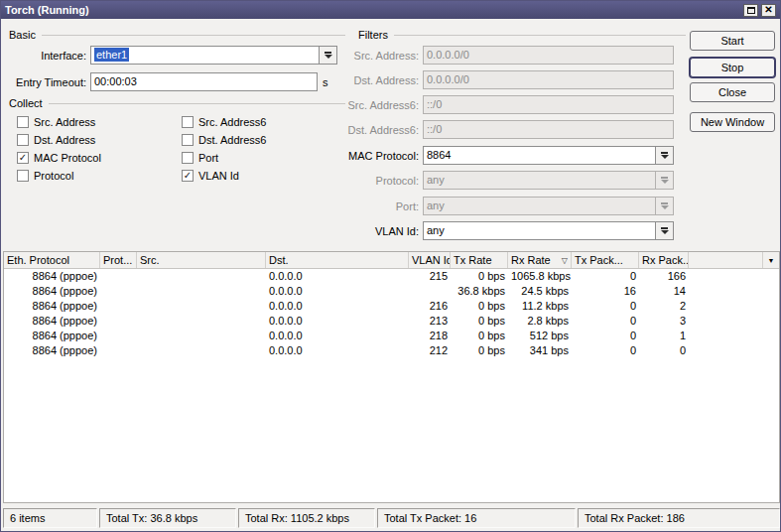 The image size is (781, 532). What do you see at coordinates (732, 41) in the screenshot?
I see `start-button: Start` at bounding box center [732, 41].